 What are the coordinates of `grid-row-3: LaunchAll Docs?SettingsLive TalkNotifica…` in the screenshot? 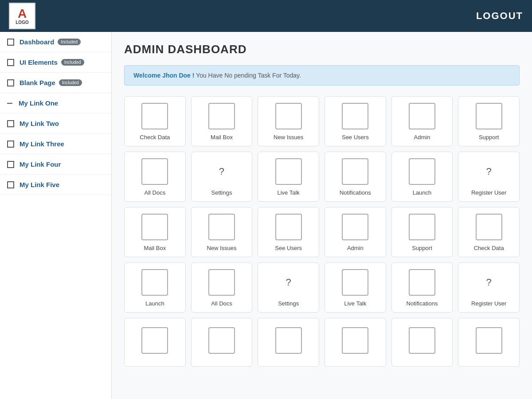 It's located at (322, 287).